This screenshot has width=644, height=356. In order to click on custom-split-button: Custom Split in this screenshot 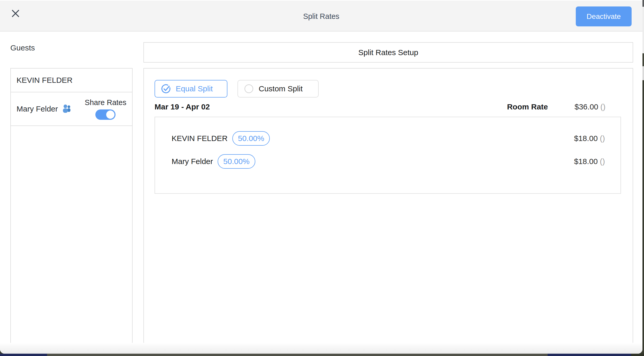, I will do `click(278, 89)`.